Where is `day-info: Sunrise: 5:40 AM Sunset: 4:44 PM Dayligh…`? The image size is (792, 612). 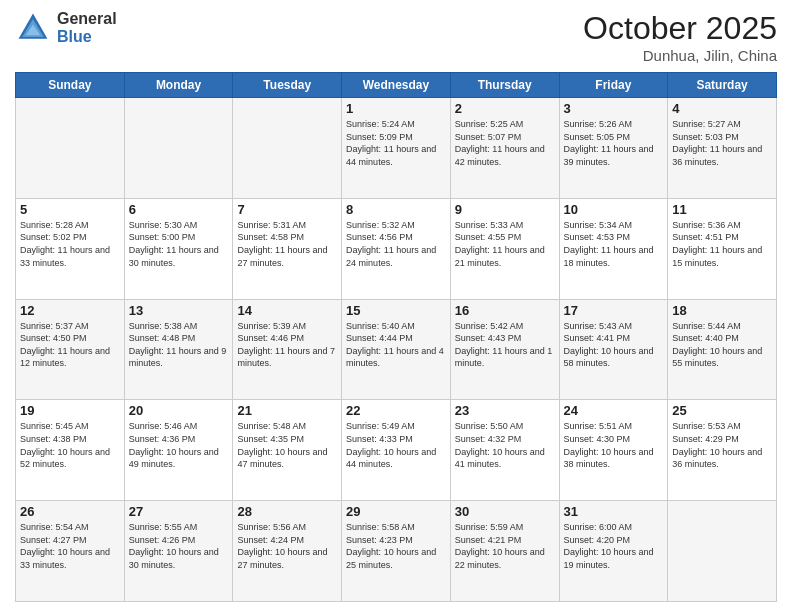
day-info: Sunrise: 5:40 AM Sunset: 4:44 PM Dayligh… is located at coordinates (396, 345).